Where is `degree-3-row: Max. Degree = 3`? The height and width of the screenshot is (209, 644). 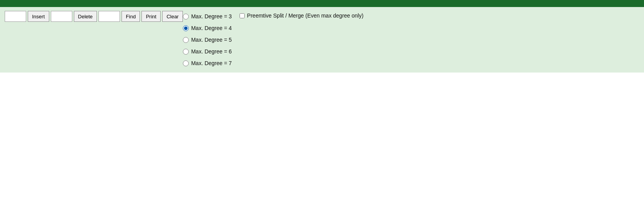
degree-3-row: Max. Degree = 3 is located at coordinates (207, 16).